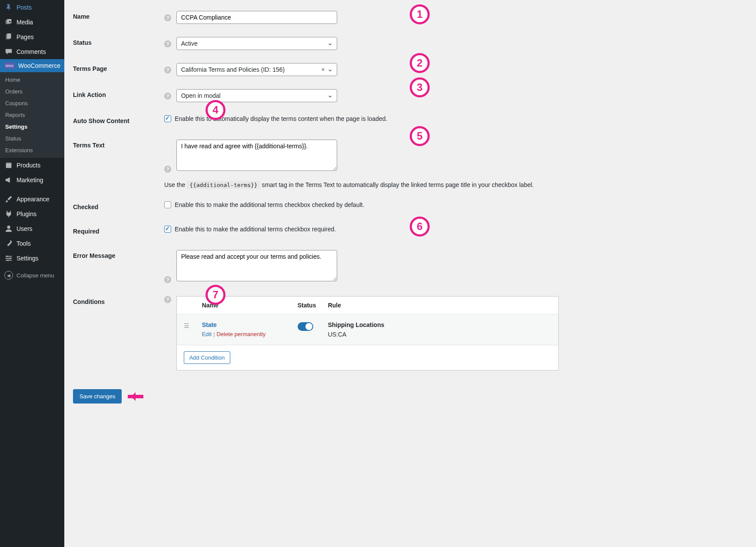  I want to click on sidebar-item-marketing: Marketing, so click(32, 180).